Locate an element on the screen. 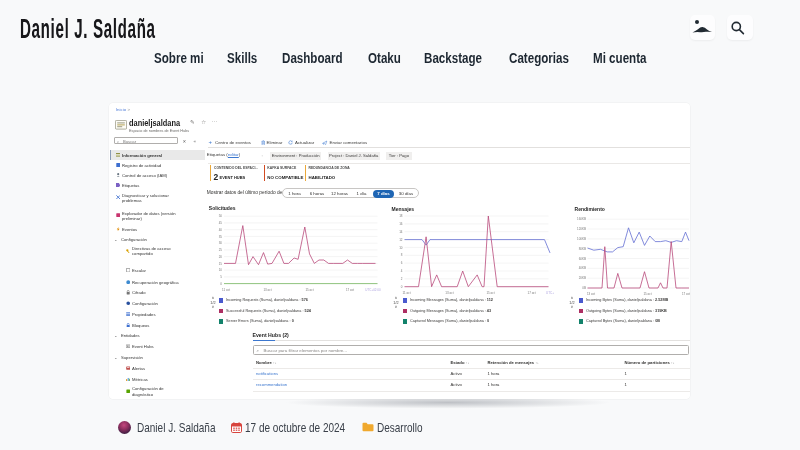 The height and width of the screenshot is (450, 800). svg-text: 80KB is located at coordinates (582, 249).